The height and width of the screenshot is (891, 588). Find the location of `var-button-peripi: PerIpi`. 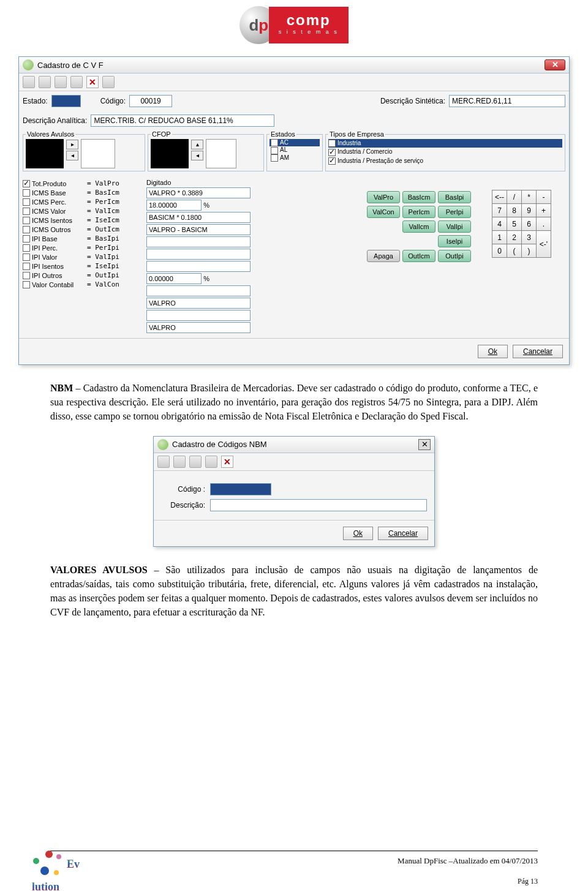

var-button-peripi: PerIpi is located at coordinates (454, 212).